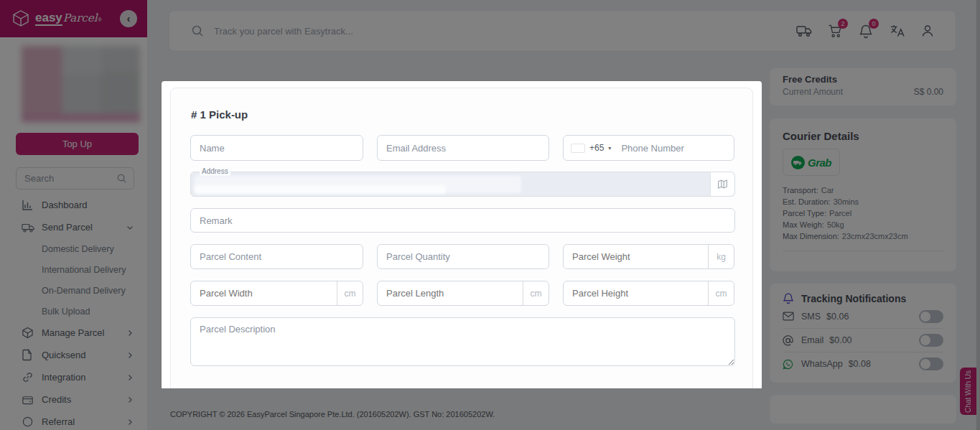  What do you see at coordinates (597, 148) in the screenshot?
I see `phone-country-code: +65` at bounding box center [597, 148].